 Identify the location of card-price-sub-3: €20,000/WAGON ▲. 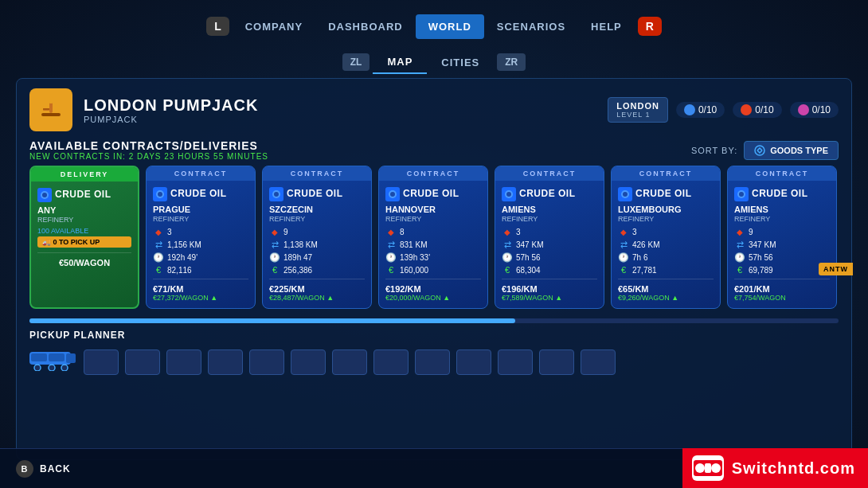
(433, 298).